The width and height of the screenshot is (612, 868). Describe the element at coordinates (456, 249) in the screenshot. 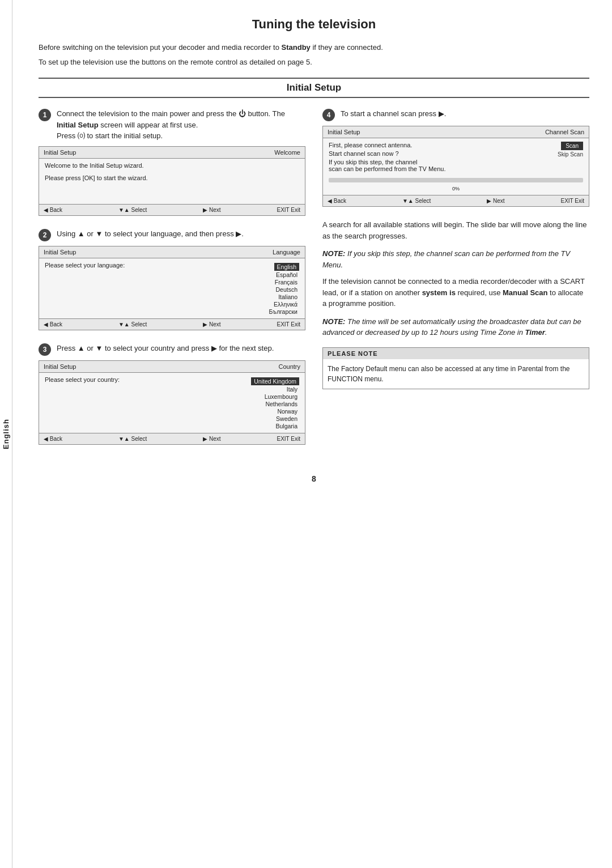

I see `right-column: 4 To start a channel scan press ▶. Initi…` at that location.